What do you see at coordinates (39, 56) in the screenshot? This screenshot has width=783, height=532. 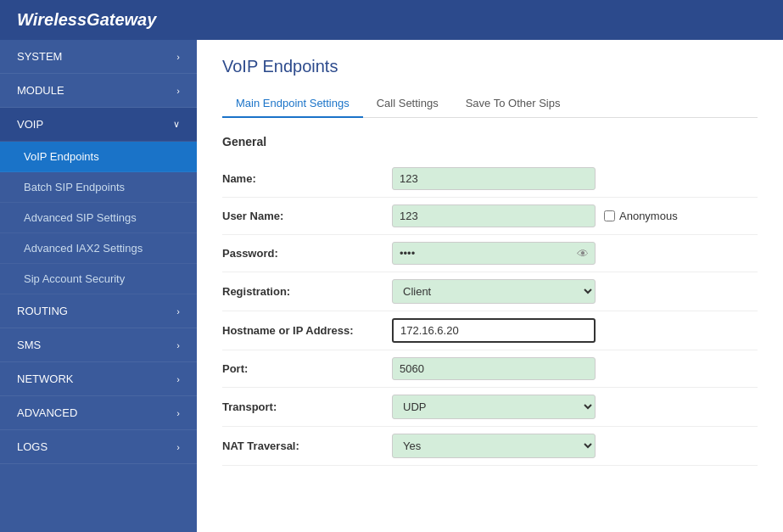 I see `sidebar-item-label-system: SYSTEM` at bounding box center [39, 56].